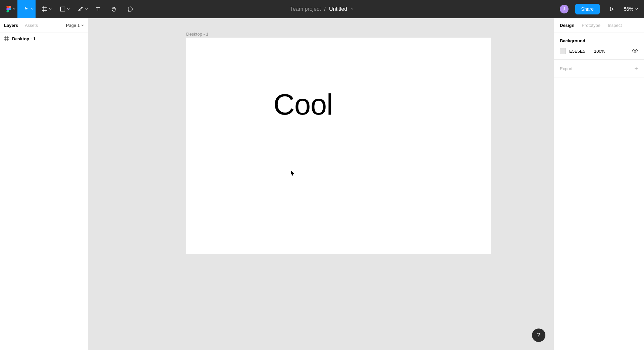  I want to click on comment-tool-button, so click(130, 9).